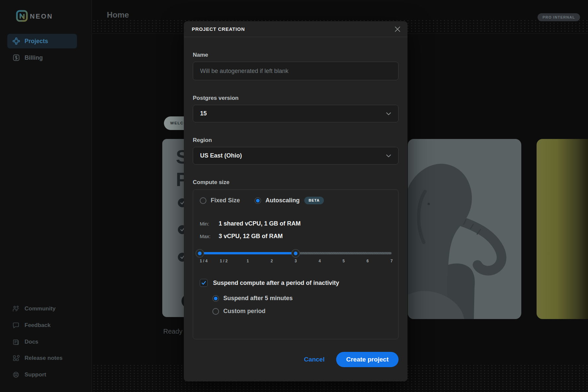 This screenshot has height=392, width=588. Describe the element at coordinates (296, 236) in the screenshot. I see `max-compute-row: Max: 3 vCPU, 12 GB of RAM` at that location.